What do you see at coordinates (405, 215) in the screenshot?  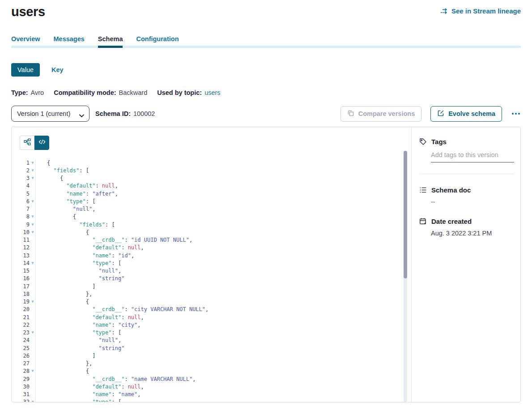 I see `editor-scrollbar-thumb` at bounding box center [405, 215].